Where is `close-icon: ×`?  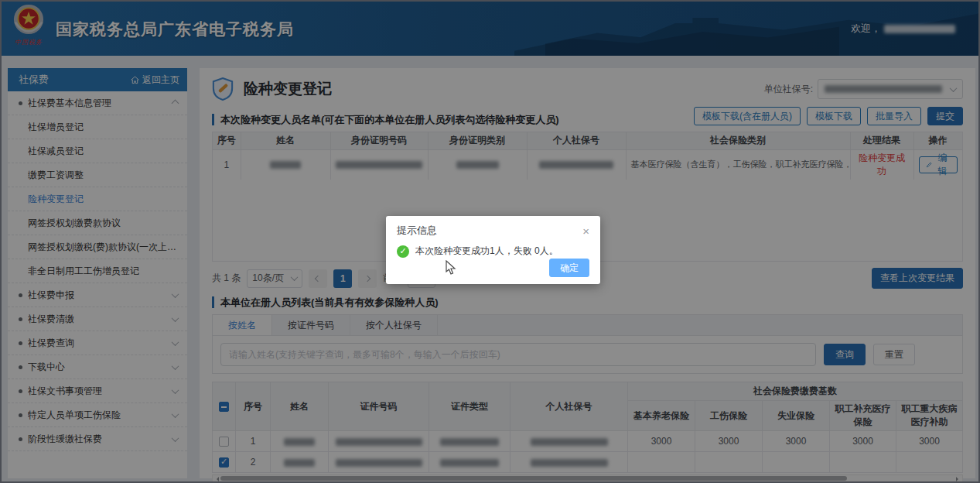
close-icon: × is located at coordinates (586, 231).